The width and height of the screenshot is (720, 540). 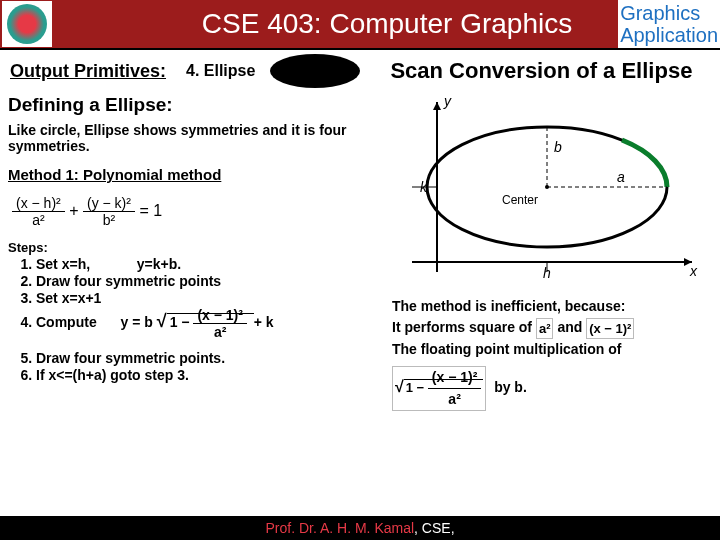 I want to click on svg-text: x, so click(x=694, y=271).